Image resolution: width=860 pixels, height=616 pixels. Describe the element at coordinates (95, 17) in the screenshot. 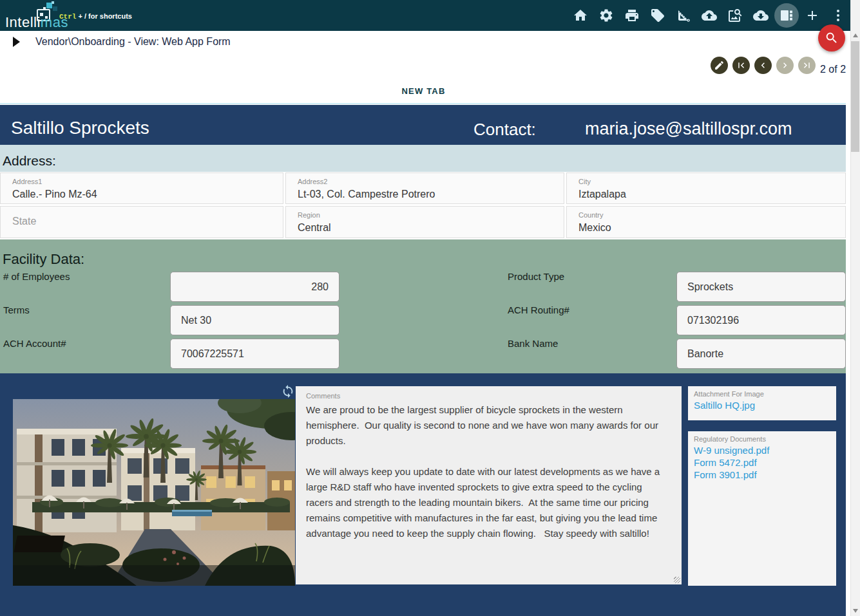

I see `shortcut-hint: Ctrl + / for shortcuts` at that location.